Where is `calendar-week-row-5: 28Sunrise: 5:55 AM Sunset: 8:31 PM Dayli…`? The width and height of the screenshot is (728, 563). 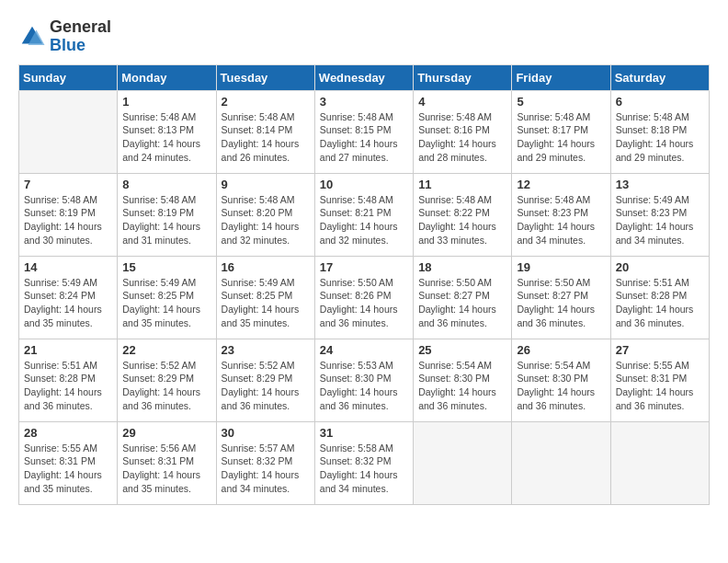
calendar-week-row-5: 28Sunrise: 5:55 AM Sunset: 8:31 PM Dayli… is located at coordinates (364, 463).